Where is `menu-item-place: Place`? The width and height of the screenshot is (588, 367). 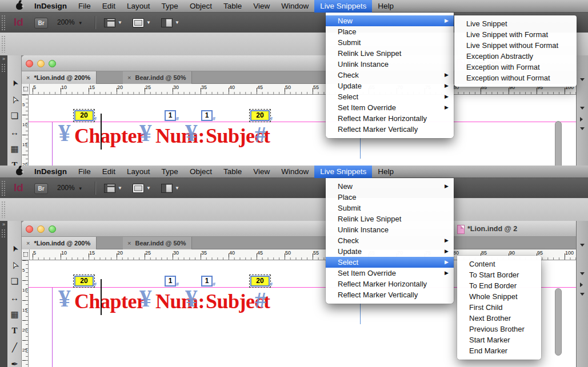
menu-item-place: Place is located at coordinates (390, 197).